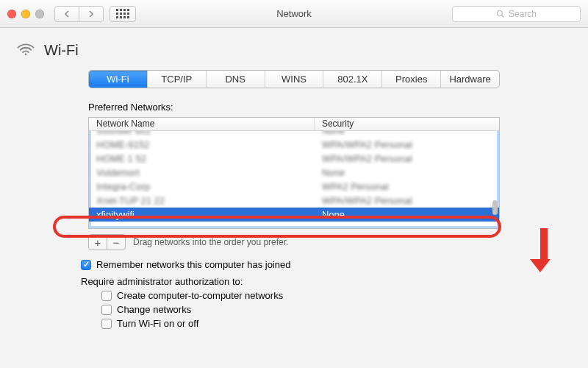 The image size is (588, 368). I want to click on table-row-selected: xfinitywifi None, so click(294, 215).